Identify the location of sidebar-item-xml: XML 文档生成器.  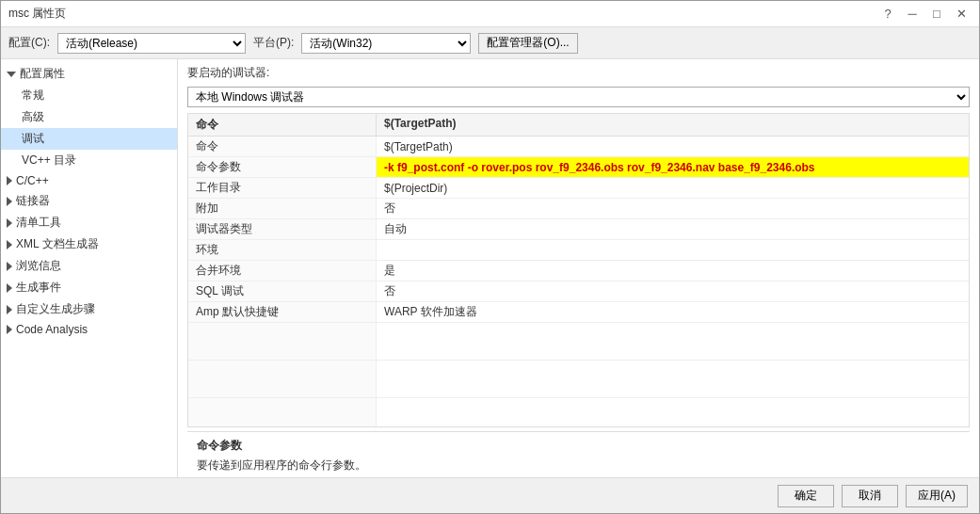
(88, 245).